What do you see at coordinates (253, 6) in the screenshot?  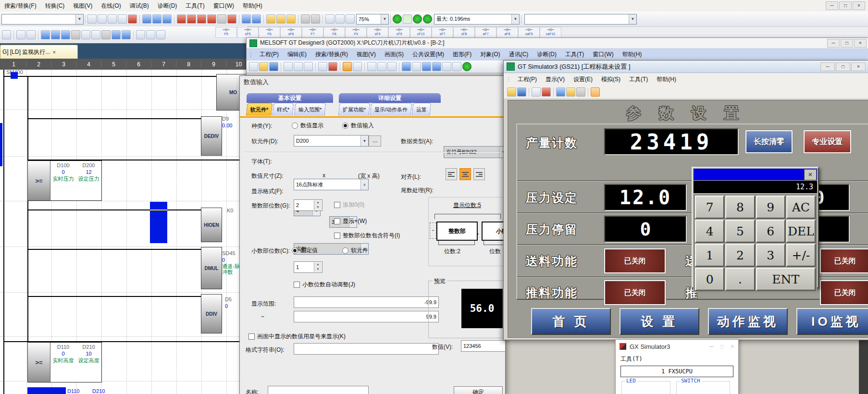 I see `gxworks-menu-item: 帮助(H)` at bounding box center [253, 6].